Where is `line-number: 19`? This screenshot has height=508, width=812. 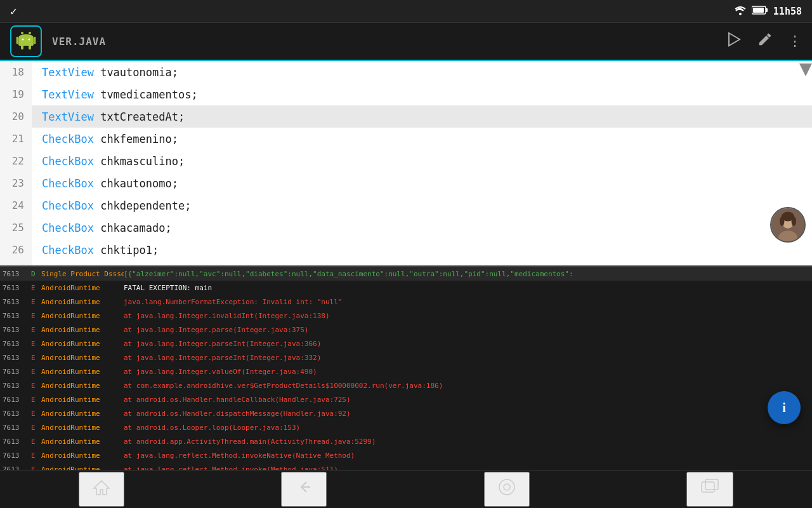
line-number: 19 is located at coordinates (16, 94).